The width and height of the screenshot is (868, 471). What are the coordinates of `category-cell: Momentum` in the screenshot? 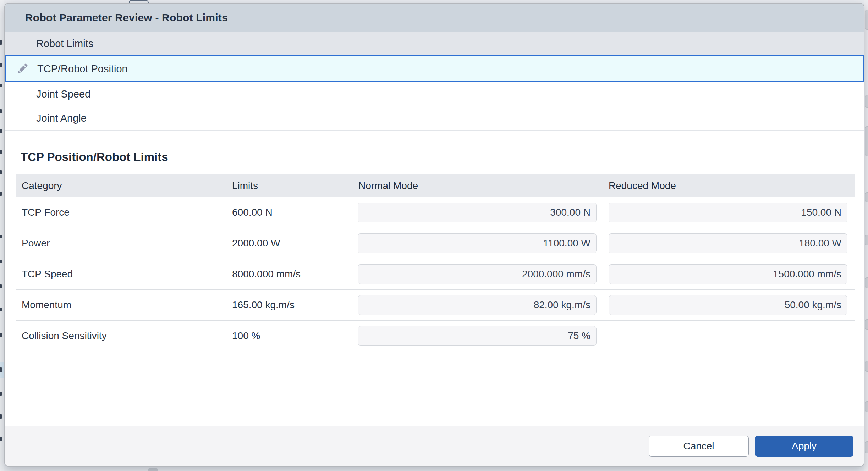 It's located at (122, 305).